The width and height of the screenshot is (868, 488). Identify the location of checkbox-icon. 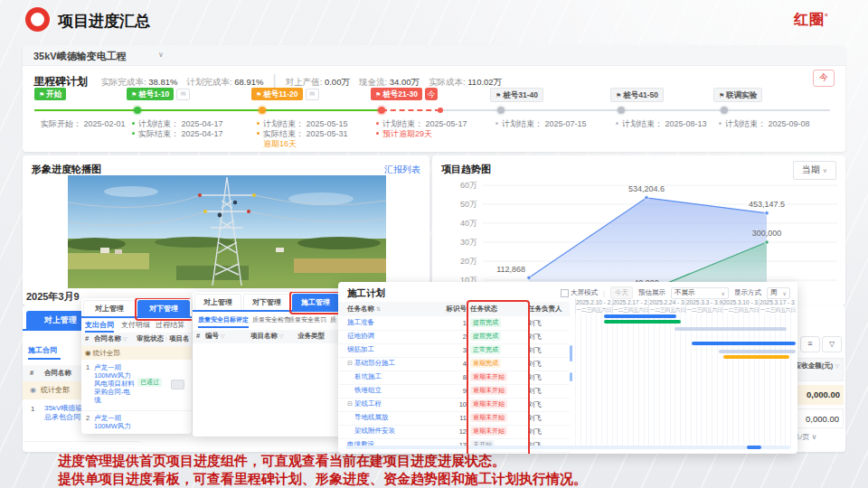
(564, 293).